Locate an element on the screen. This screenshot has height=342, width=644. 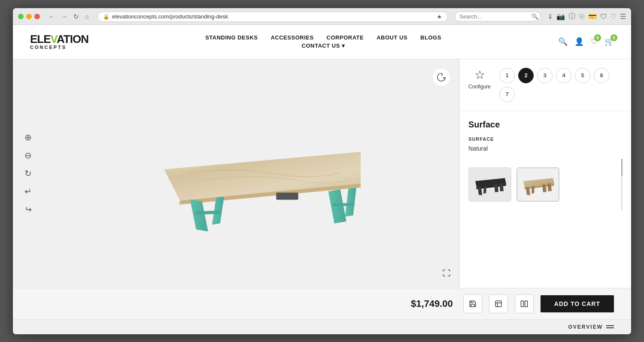
surface-option-dark is located at coordinates (490, 185).